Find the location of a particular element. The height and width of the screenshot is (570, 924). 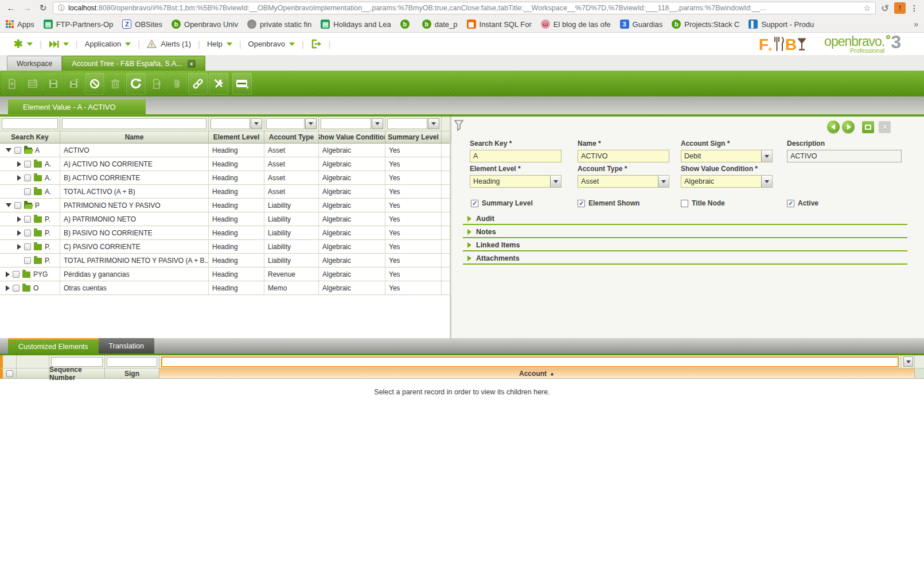

collapsible-section: Attachments is located at coordinates (685, 258).